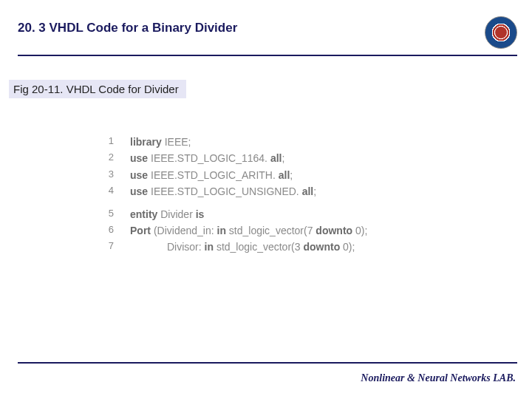  I want to click on page-title: 20. 3 VHDL Code for a Binary Divider, so click(251, 26).